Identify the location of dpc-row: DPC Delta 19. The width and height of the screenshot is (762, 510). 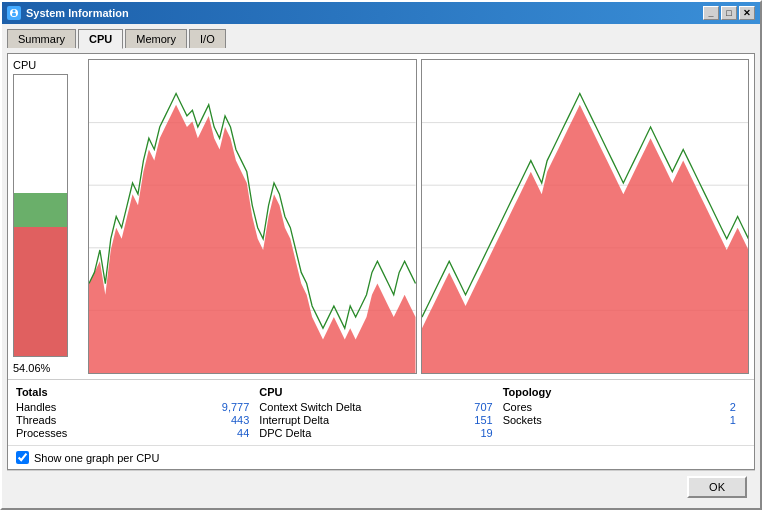
(376, 433).